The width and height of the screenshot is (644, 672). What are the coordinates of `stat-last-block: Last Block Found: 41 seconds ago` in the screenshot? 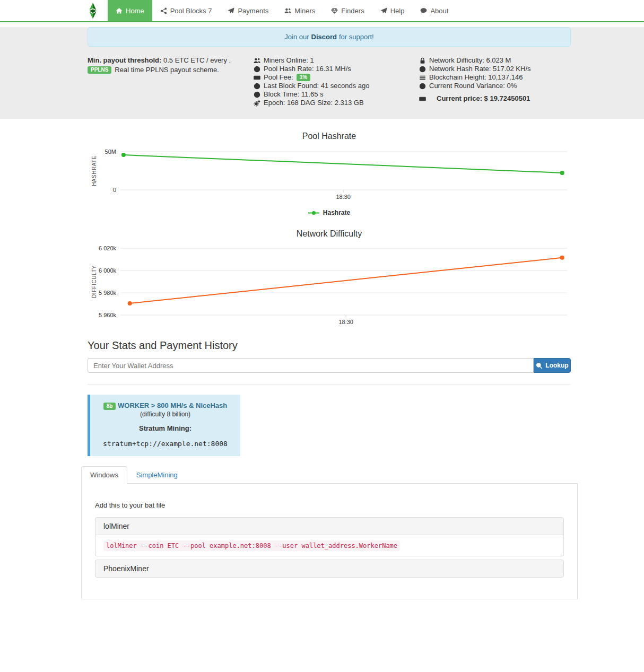 It's located at (336, 86).